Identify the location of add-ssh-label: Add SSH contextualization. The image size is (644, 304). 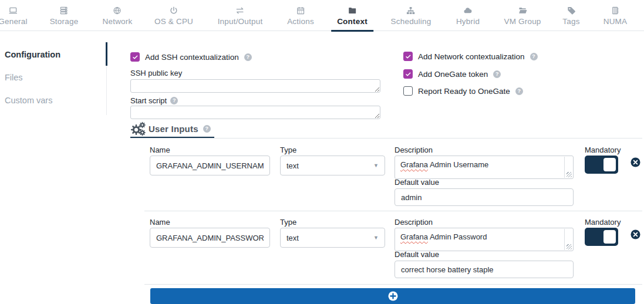
(192, 58).